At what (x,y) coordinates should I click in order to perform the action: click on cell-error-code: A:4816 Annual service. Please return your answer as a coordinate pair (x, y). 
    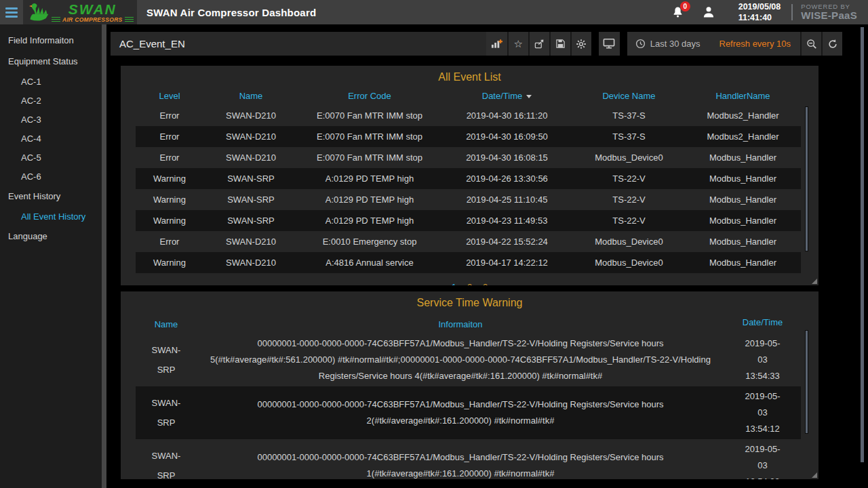
    Looking at the image, I should click on (370, 263).